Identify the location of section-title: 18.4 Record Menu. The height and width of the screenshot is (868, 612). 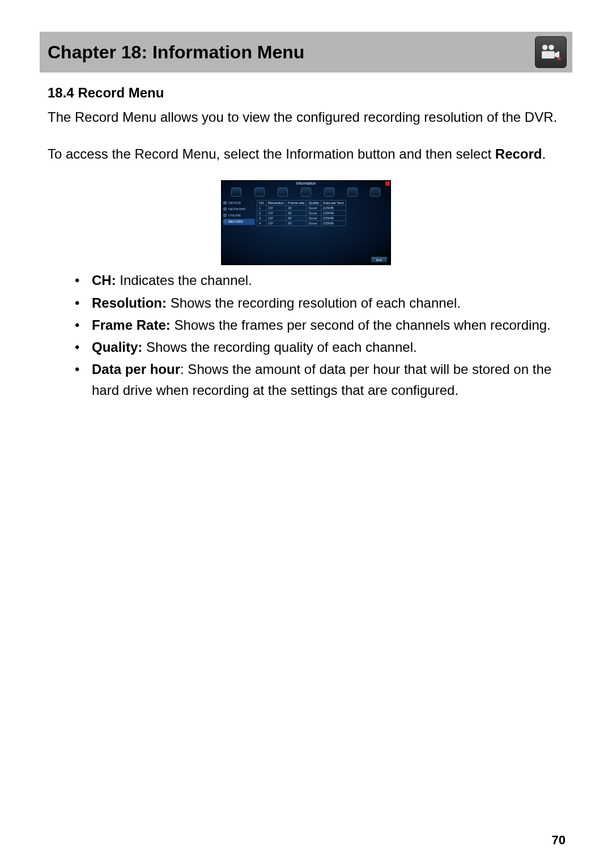
(306, 93).